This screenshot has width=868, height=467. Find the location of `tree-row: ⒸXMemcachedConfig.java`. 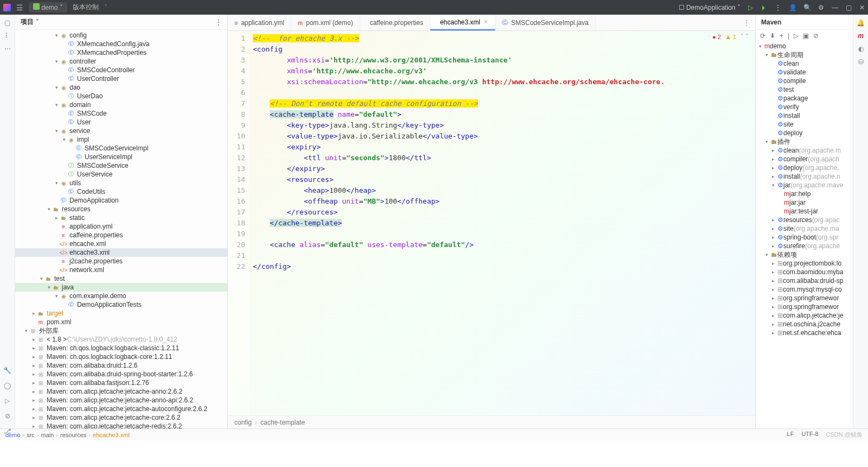

tree-row: ⒸXMemcachedConfig.java is located at coordinates (122, 44).